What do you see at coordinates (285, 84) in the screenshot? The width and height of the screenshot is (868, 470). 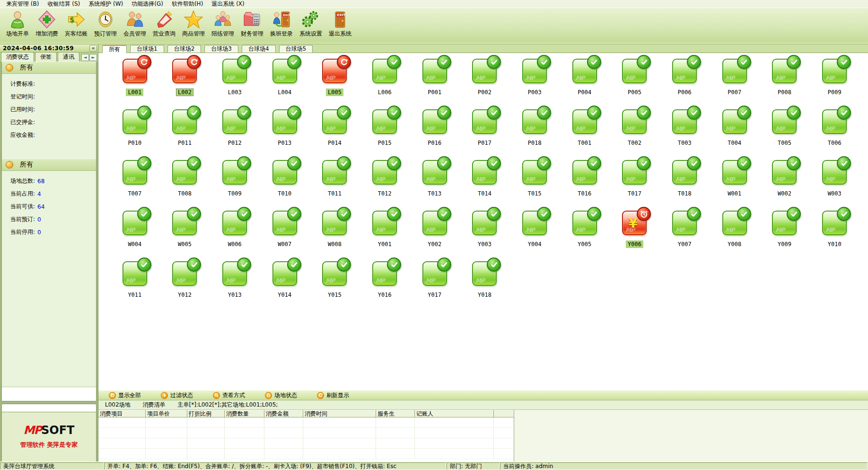 I see `venue-cell-L004: MPL004` at bounding box center [285, 84].